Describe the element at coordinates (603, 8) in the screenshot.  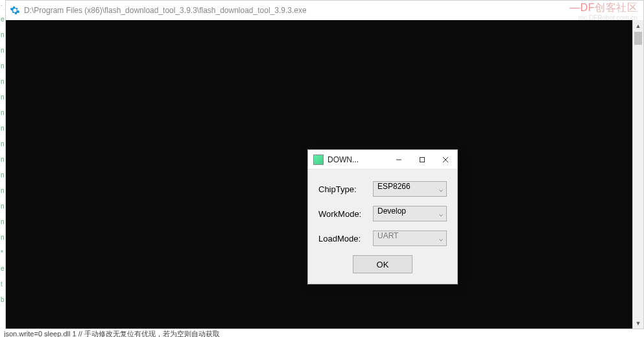
I see `watermark: —DF创客社区` at that location.